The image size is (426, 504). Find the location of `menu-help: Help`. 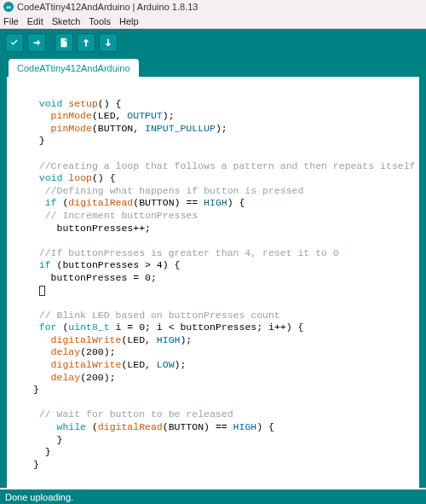

menu-help: Help is located at coordinates (130, 21).